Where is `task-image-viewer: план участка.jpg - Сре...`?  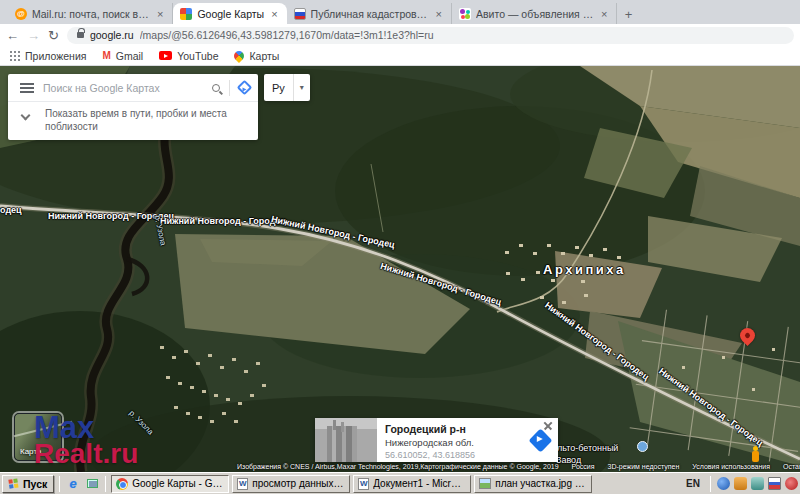 task-image-viewer: план участка.jpg - Сре... is located at coordinates (533, 484).